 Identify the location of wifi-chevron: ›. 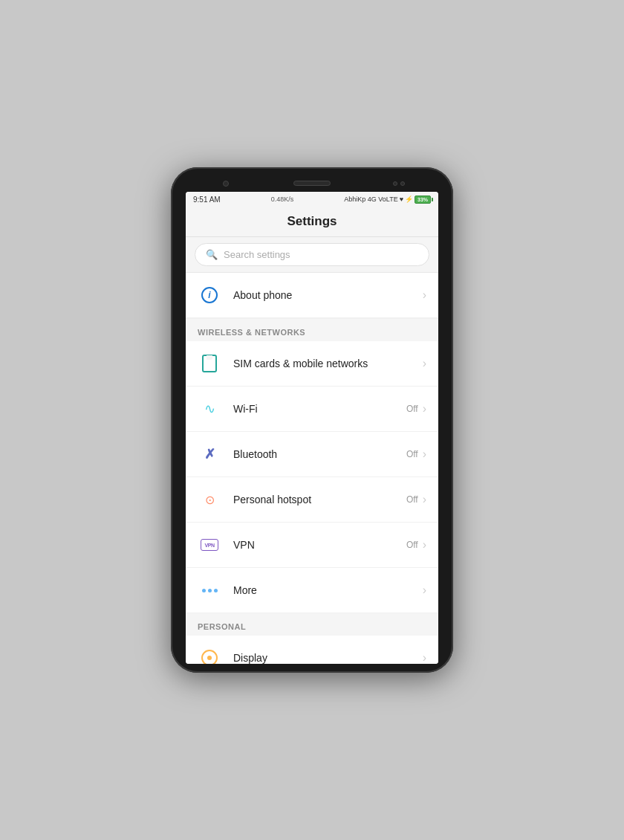
(425, 409).